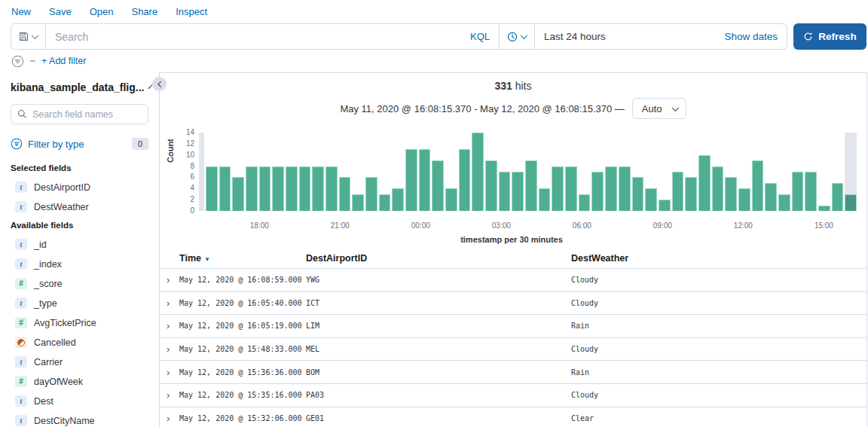 The height and width of the screenshot is (427, 868). I want to click on field-item-_id: t_id, so click(81, 244).